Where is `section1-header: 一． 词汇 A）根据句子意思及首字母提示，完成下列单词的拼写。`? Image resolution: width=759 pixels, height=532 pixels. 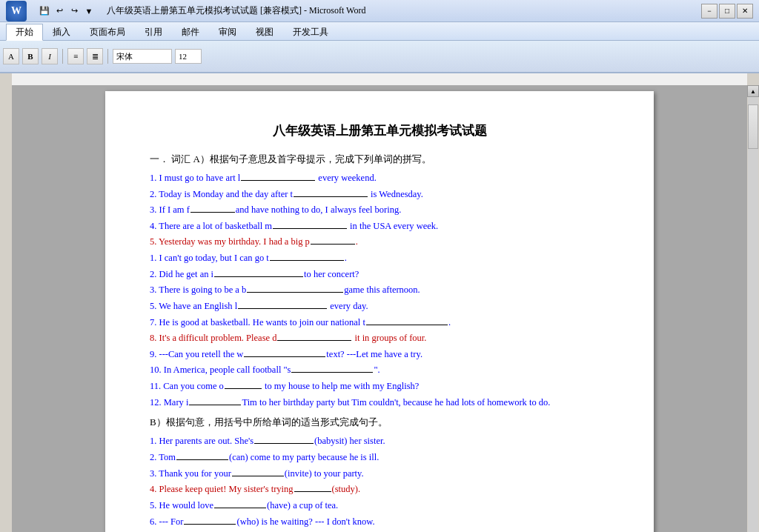
section1-header: 一． 词汇 A）根据句子意思及首字母提示，完成下列单词的拼写。 is located at coordinates (380, 159).